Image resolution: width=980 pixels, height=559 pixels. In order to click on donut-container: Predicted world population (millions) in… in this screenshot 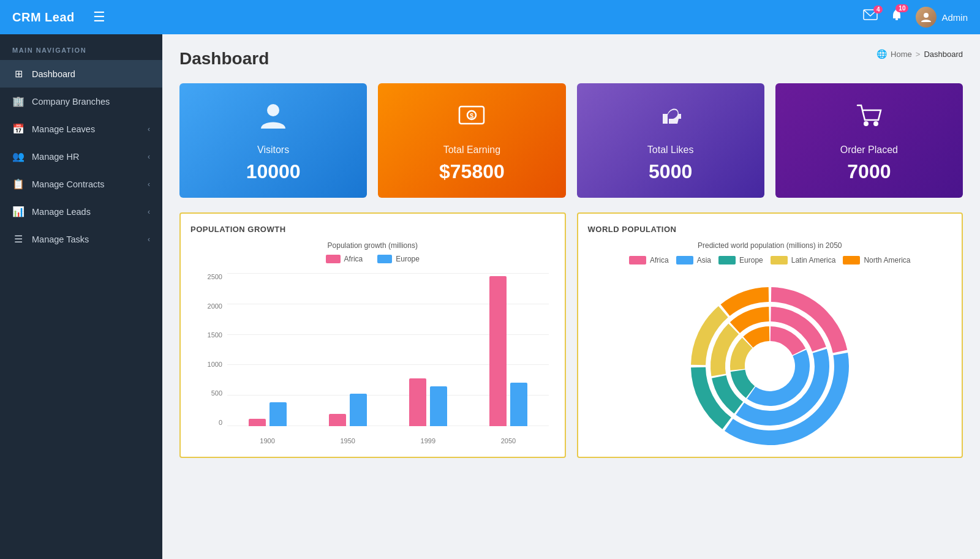, I will do `click(771, 343)`.